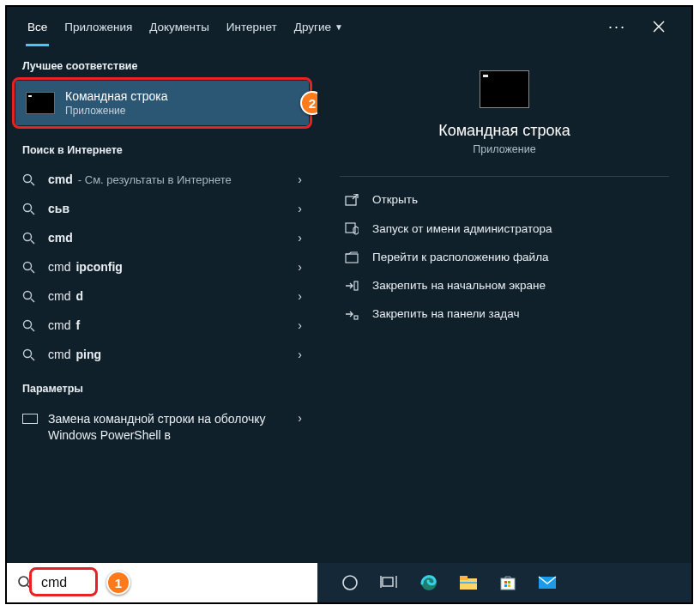 This screenshot has width=700, height=611. Describe the element at coordinates (350, 583) in the screenshot. I see `cortana-icon` at that location.